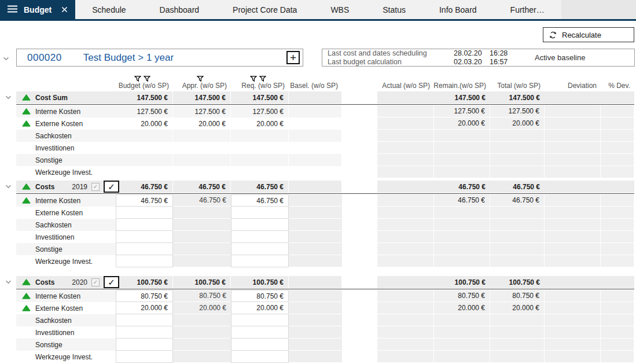 This screenshot has height=364, width=636. What do you see at coordinates (202, 356) in the screenshot?
I see `cell-appr` at bounding box center [202, 356].